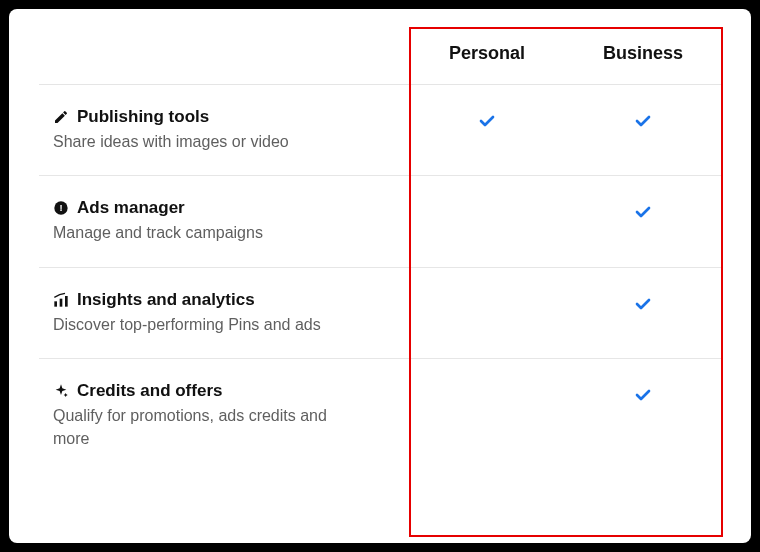 Image resolution: width=760 pixels, height=552 pixels. I want to click on header-row: Personal Business, so click(380, 55).